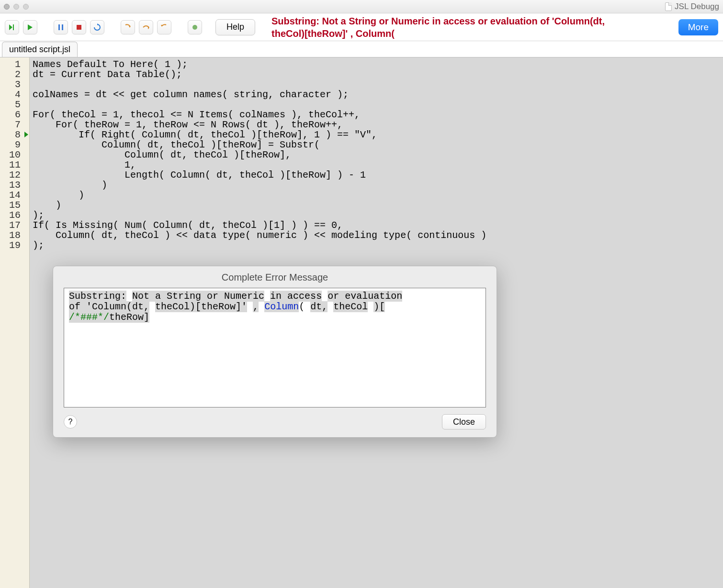  What do you see at coordinates (14, 135) in the screenshot?
I see `line-number: 8` at bounding box center [14, 135].